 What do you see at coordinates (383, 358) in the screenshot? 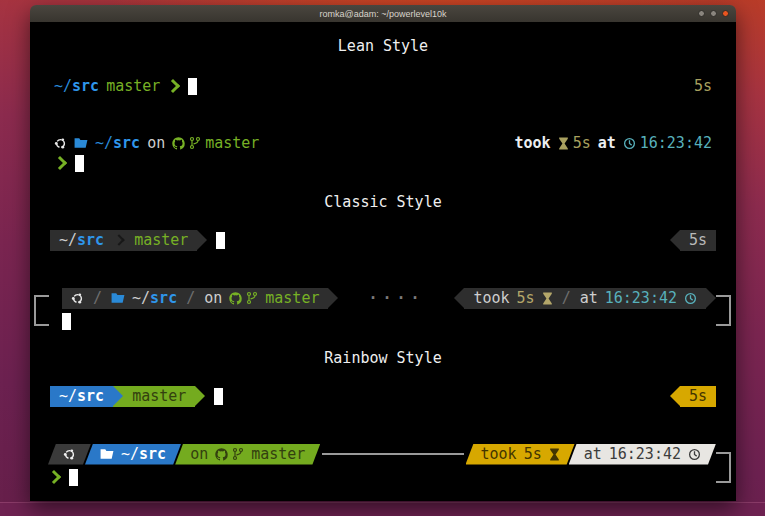
I see `section-heading-rainbow: Rainbow Style` at bounding box center [383, 358].